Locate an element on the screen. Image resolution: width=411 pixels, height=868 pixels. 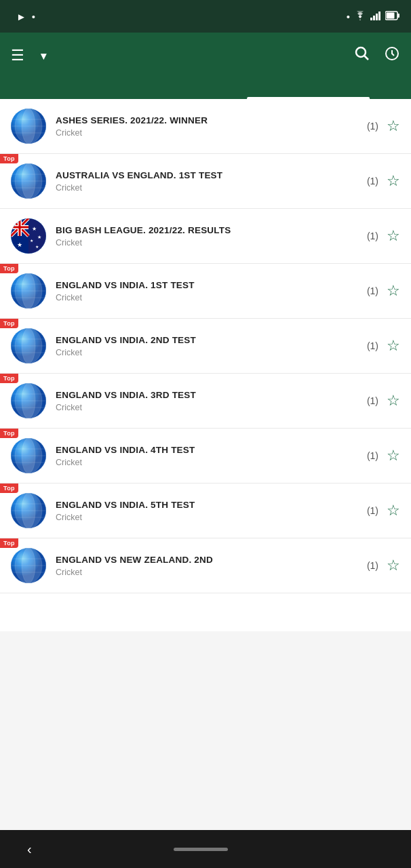
list-item: Top ENGLAND VS INDIA. 3RD TEST Cri is located at coordinates (206, 401).